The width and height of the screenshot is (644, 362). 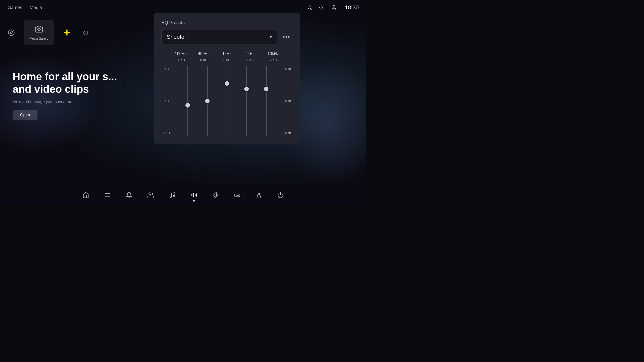 I want to click on top-icons: 18:30, so click(x=333, y=8).